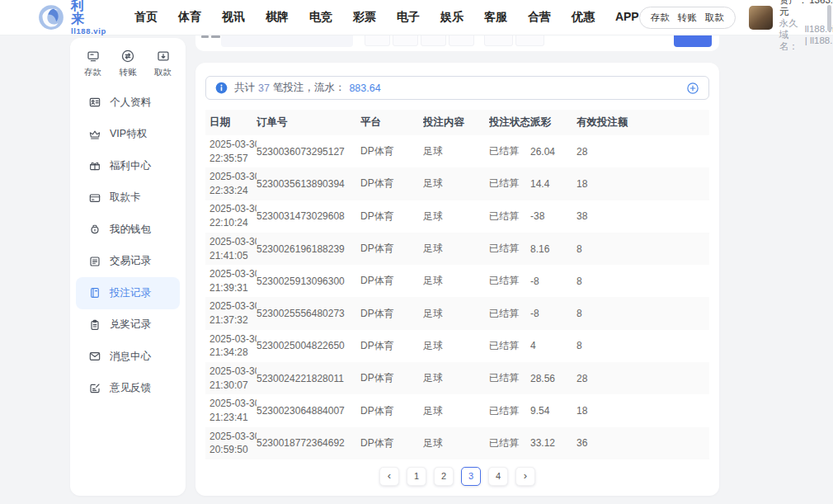  What do you see at coordinates (163, 73) in the screenshot?
I see `quick-action-label: 取款` at bounding box center [163, 73].